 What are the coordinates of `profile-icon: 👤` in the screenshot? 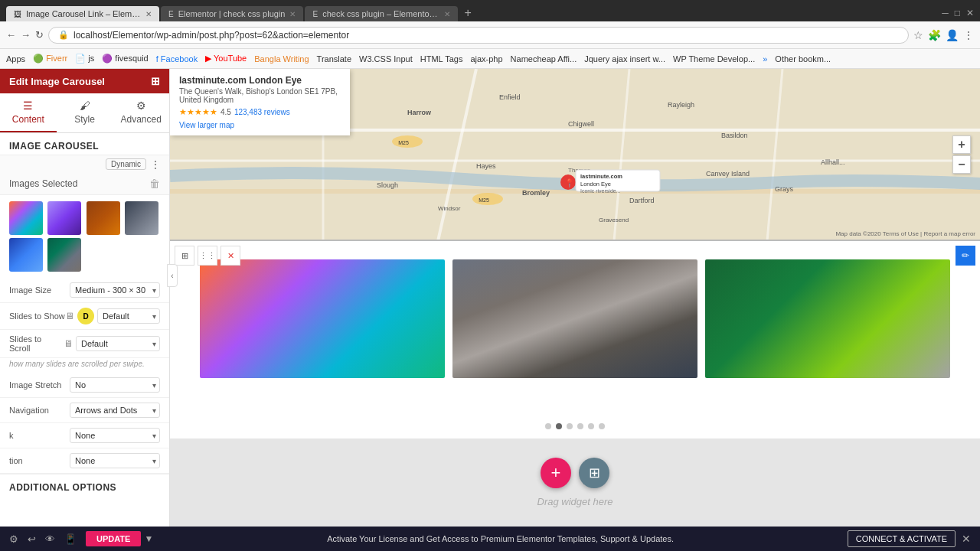 It's located at (952, 35).